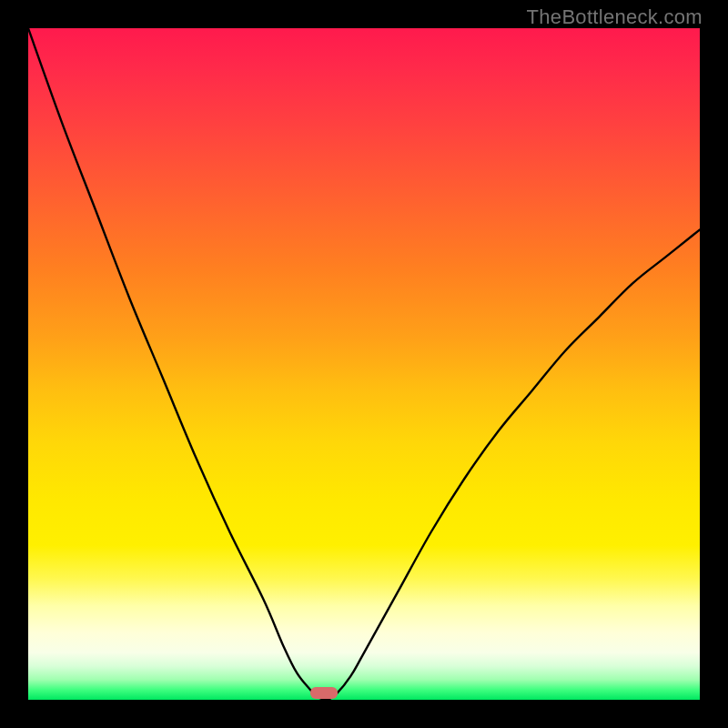 This screenshot has width=728, height=728. I want to click on minimum-marker, so click(324, 693).